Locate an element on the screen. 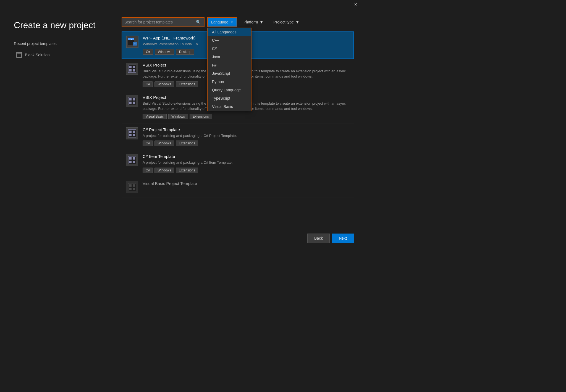 This screenshot has width=566, height=392. csharp-project-tag-1: Windows is located at coordinates (164, 143).